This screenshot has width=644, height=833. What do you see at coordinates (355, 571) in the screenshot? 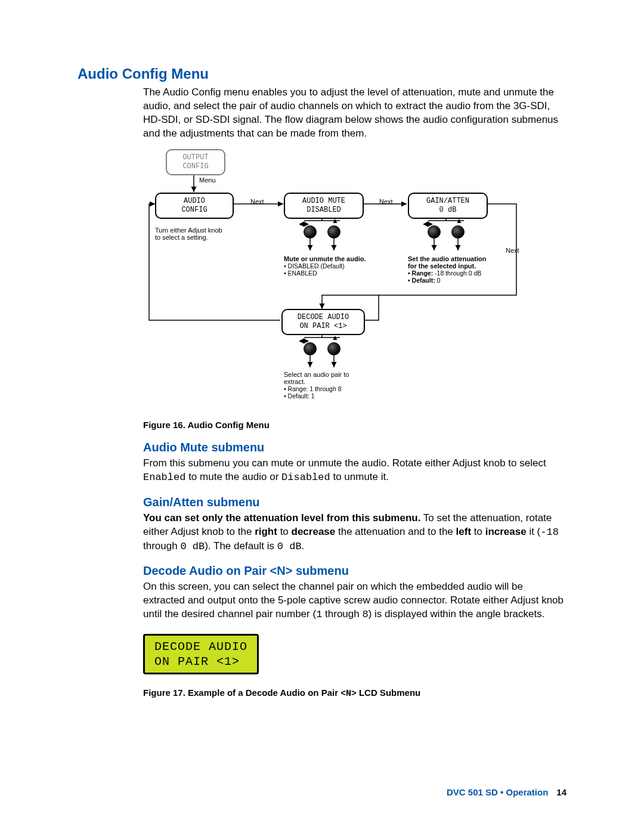
I see `heading-decode-audio-submenu: Decode Audio on Pair <N> submenu` at bounding box center [355, 571].